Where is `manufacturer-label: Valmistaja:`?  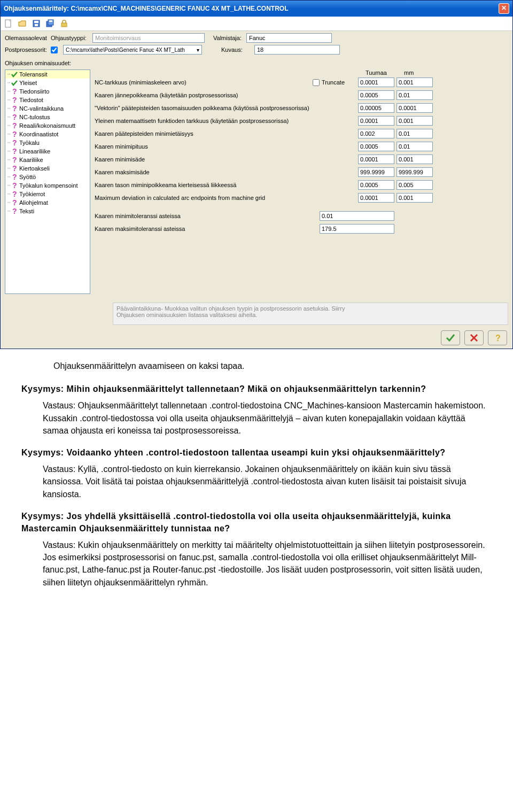
manufacturer-label: Valmistaja: is located at coordinates (228, 38).